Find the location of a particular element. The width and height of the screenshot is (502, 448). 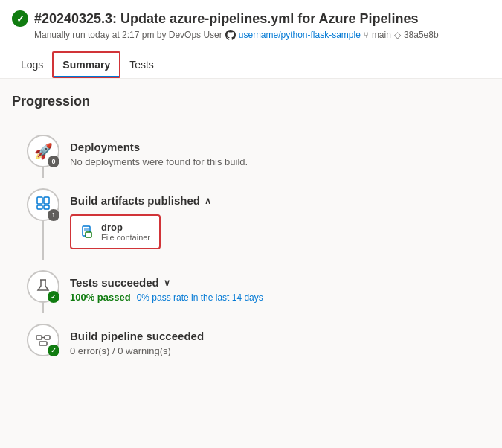

pipeline-badge: ✓ is located at coordinates (54, 351).